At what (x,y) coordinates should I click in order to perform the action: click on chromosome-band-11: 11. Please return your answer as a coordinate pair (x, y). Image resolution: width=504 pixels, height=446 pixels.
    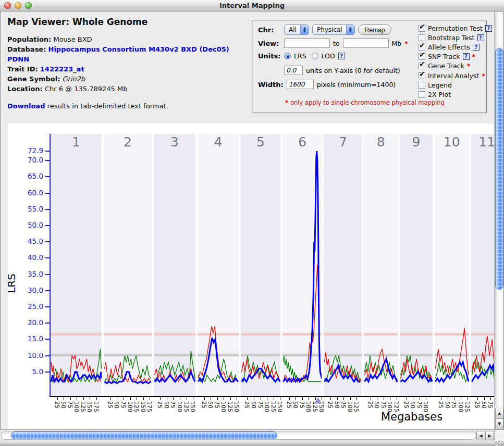
    Looking at the image, I should click on (483, 265).